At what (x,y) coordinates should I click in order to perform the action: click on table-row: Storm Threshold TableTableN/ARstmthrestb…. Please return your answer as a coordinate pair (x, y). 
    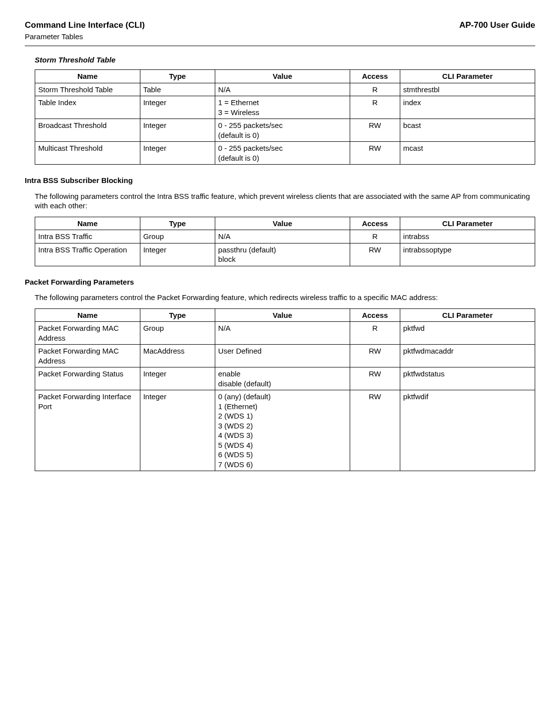
    Looking at the image, I should click on (285, 89).